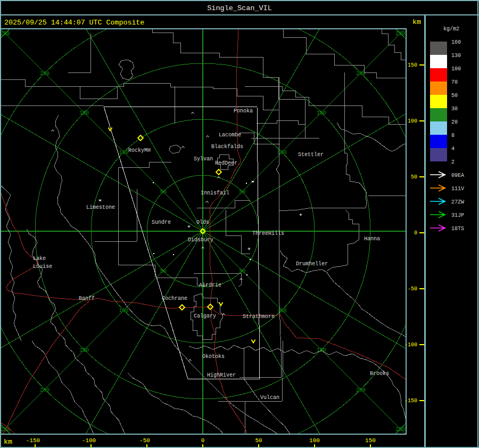  I want to click on svg-text: 4, so click(453, 149).